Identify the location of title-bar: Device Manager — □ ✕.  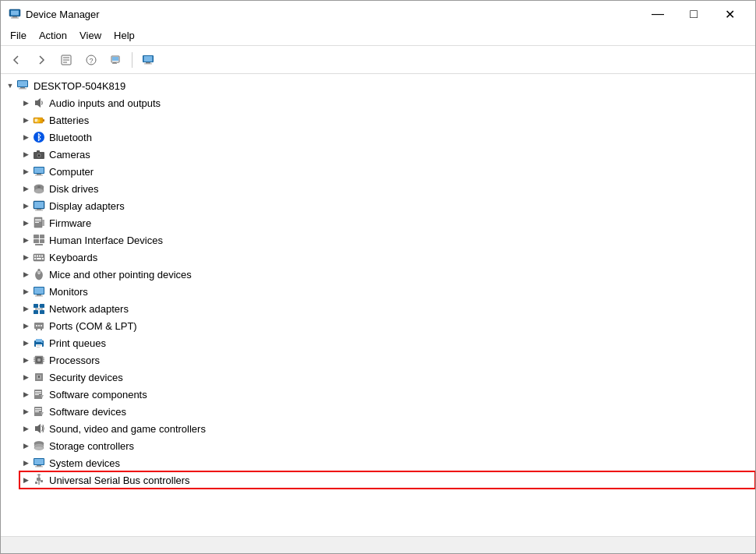
(378, 13).